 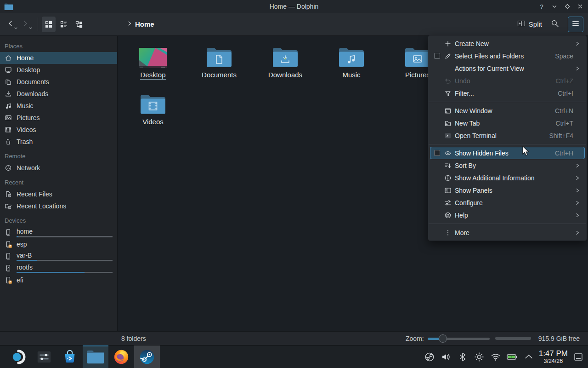 I want to click on back-history-caret-icon, so click(x=16, y=27).